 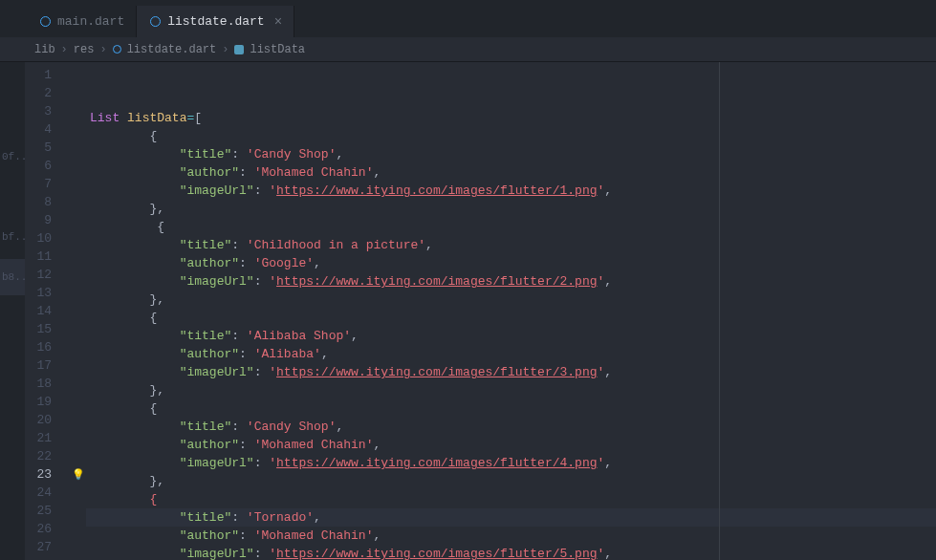 I want to click on chevron-right-icon: ›, so click(x=103, y=50).